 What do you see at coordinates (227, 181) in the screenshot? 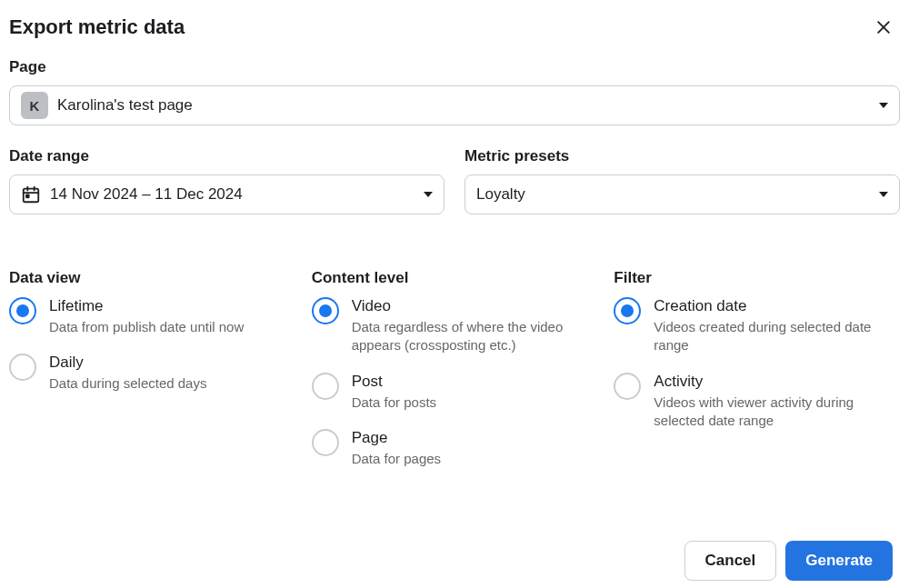
I see `date-range-field: Date range 14 Nov 2024 – 11 Dec 2024` at bounding box center [227, 181].